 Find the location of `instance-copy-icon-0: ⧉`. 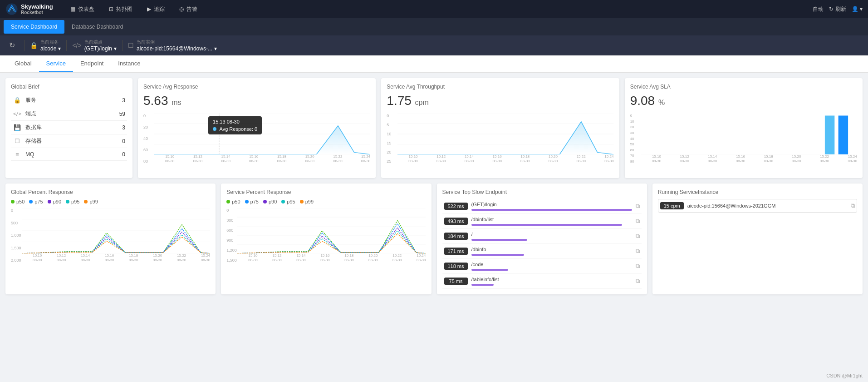

instance-copy-icon-0: ⧉ is located at coordinates (853, 206).